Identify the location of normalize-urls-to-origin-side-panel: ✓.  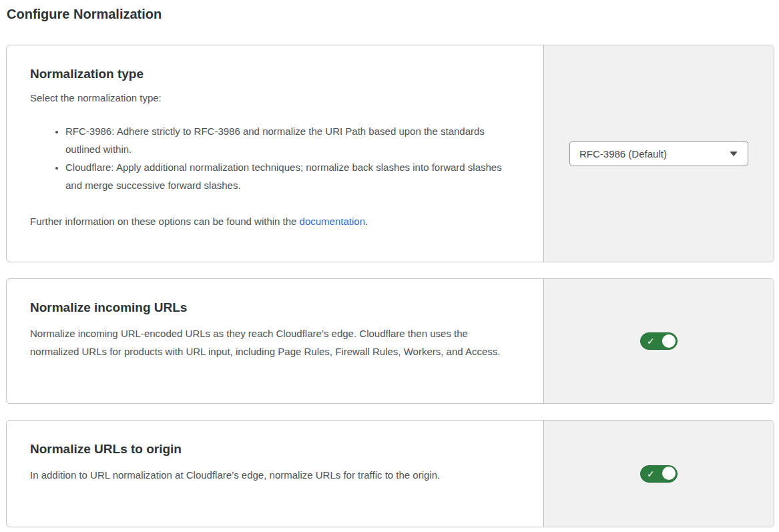
(658, 474).